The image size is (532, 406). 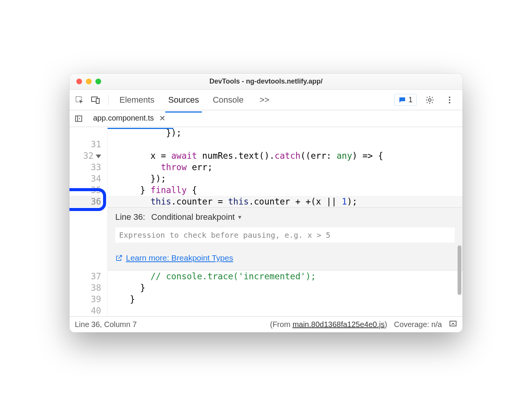 What do you see at coordinates (430, 100) in the screenshot?
I see `settings-icon` at bounding box center [430, 100].